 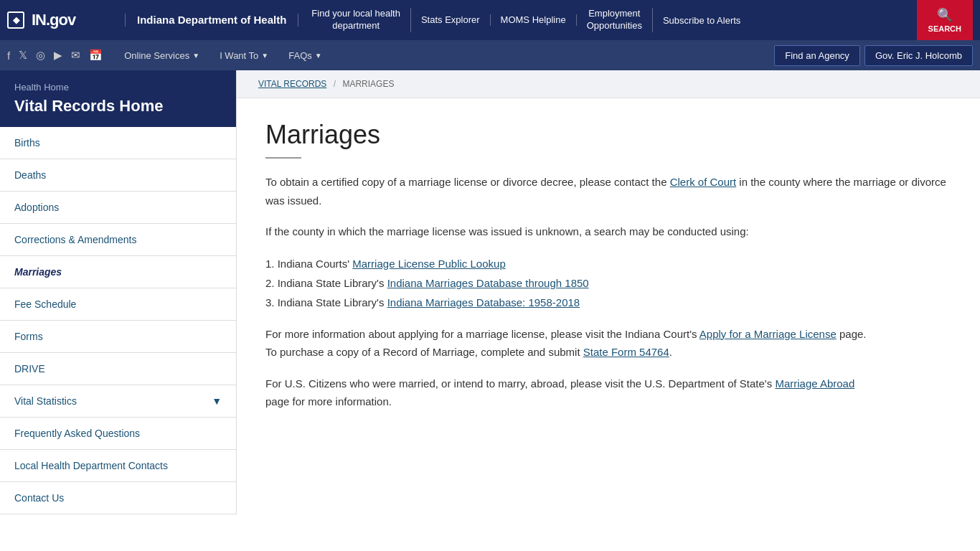 What do you see at coordinates (283, 158) in the screenshot?
I see `title-divider` at bounding box center [283, 158].